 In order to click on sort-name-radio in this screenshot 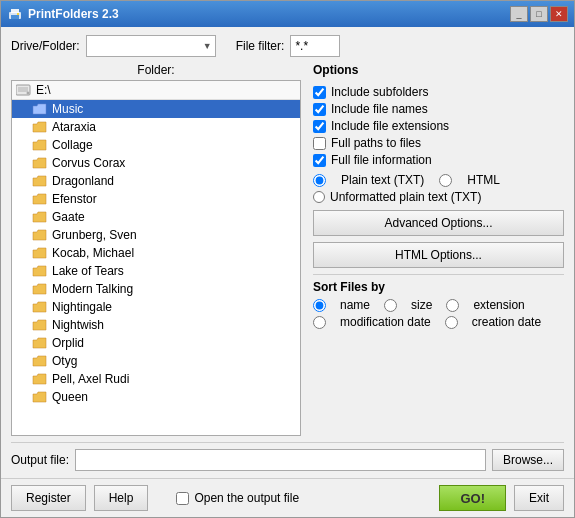, I will do `click(320, 306)`.